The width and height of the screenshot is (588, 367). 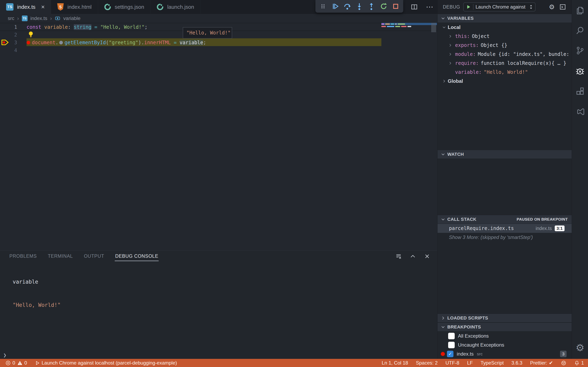 I want to click on open-debug-console-icon, so click(x=563, y=7).